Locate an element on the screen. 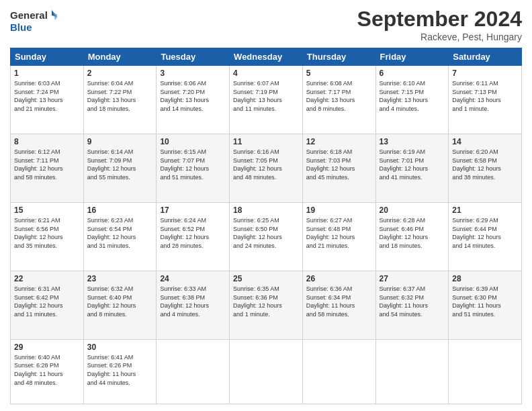 This screenshot has height=411, width=532. day-number: 1 is located at coordinates (47, 73).